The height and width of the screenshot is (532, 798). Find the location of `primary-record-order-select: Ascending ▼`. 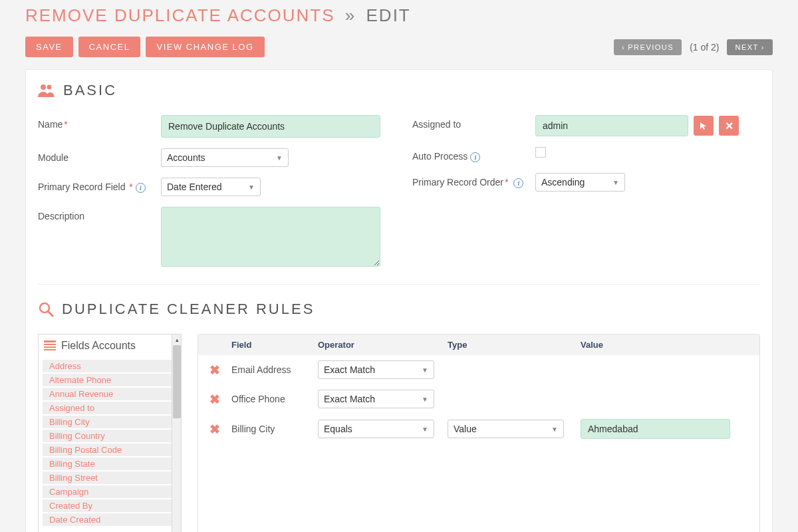

primary-record-order-select: Ascending ▼ is located at coordinates (580, 182).